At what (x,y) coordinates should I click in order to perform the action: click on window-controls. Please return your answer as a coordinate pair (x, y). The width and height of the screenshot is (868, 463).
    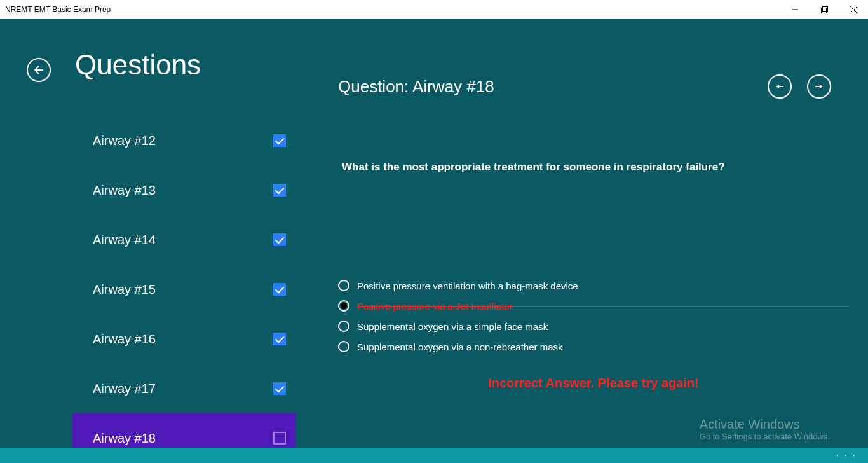
    Looking at the image, I should click on (824, 10).